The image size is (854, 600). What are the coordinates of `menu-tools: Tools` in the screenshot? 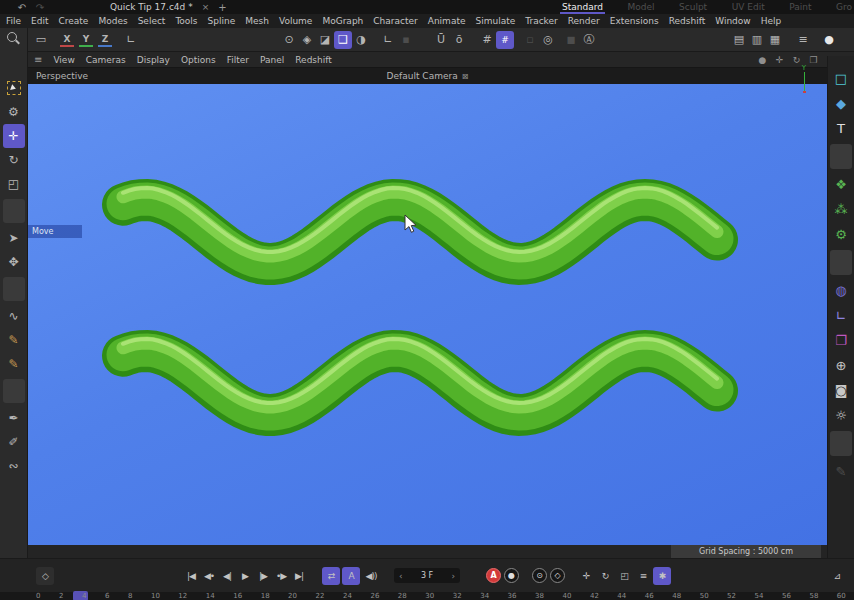 It's located at (186, 21).